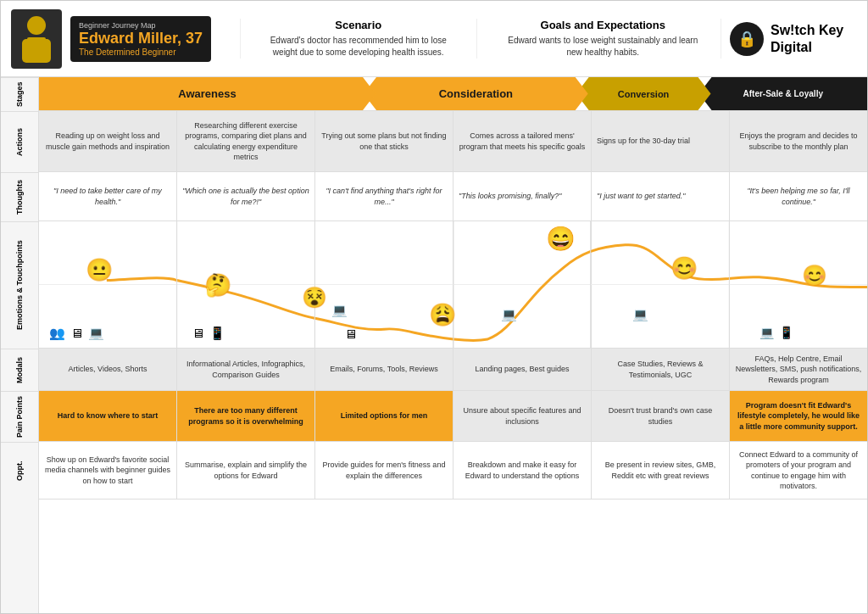 This screenshot has width=868, height=614. Describe the element at coordinates (209, 333) in the screenshot. I see `devices-2: 🖥 📱` at that location.